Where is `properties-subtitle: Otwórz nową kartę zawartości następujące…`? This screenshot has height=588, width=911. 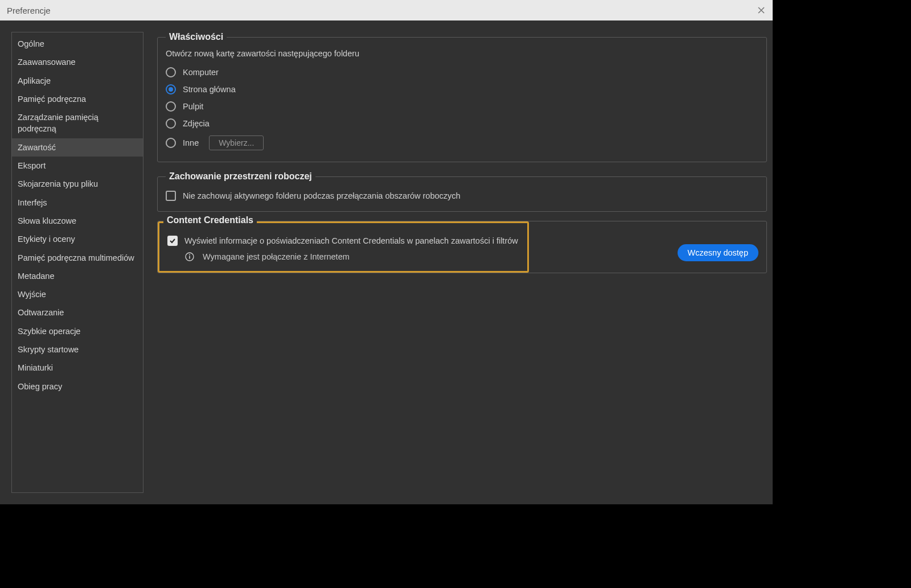 properties-subtitle: Otwórz nową kartę zawartości następujące… is located at coordinates (462, 54).